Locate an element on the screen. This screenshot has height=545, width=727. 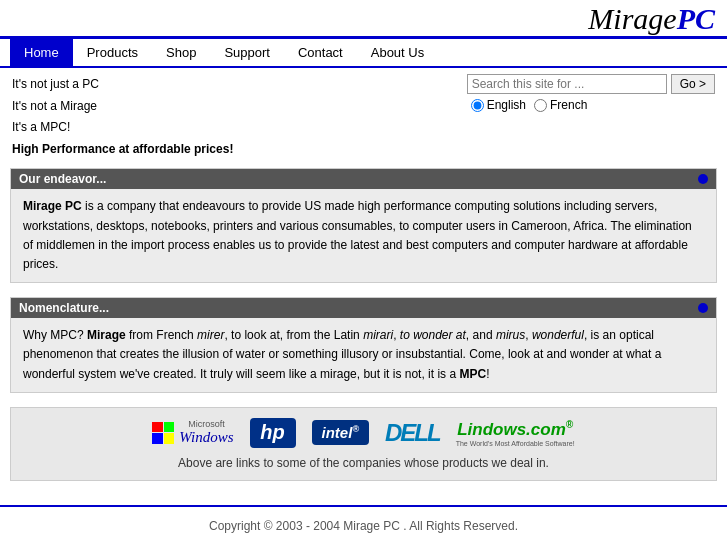
section-endeavor-title: Our endeavor... is located at coordinates (62, 179).